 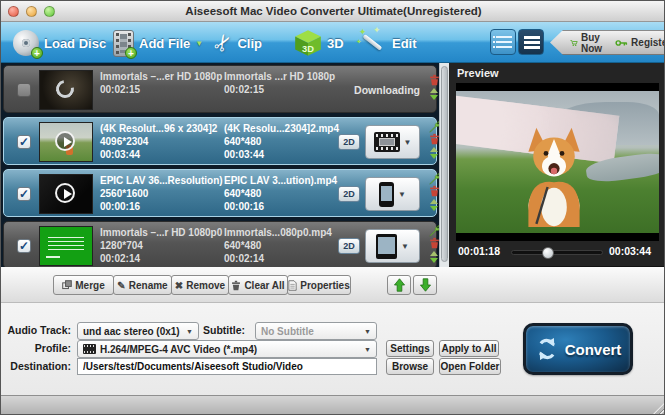 I want to click on x-icon: ✖, so click(x=179, y=286).